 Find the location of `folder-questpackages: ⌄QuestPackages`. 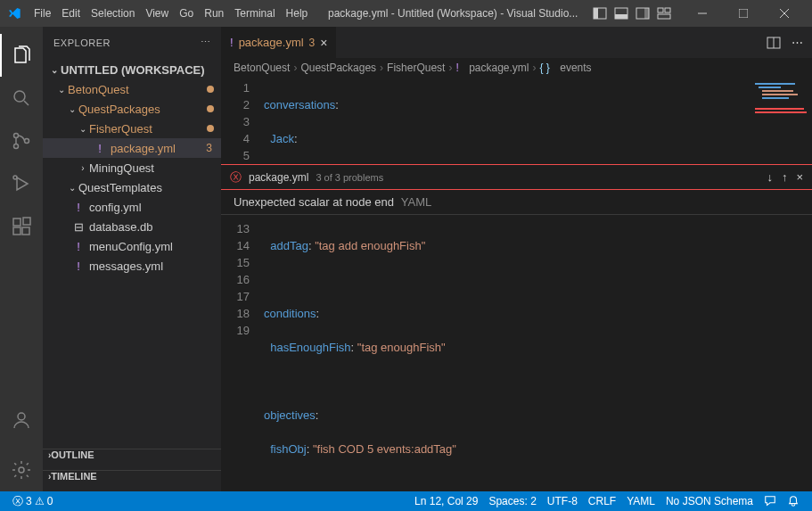

folder-questpackages: ⌄QuestPackages is located at coordinates (132, 109).